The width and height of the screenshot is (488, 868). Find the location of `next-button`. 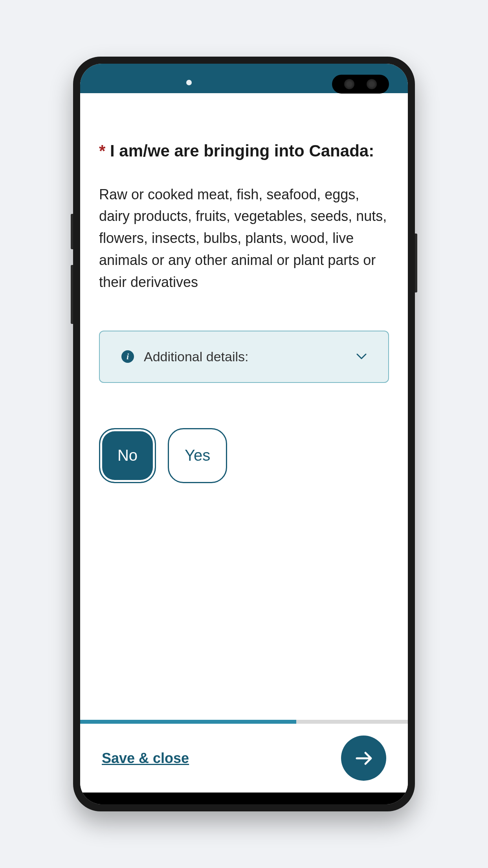

next-button is located at coordinates (364, 758).